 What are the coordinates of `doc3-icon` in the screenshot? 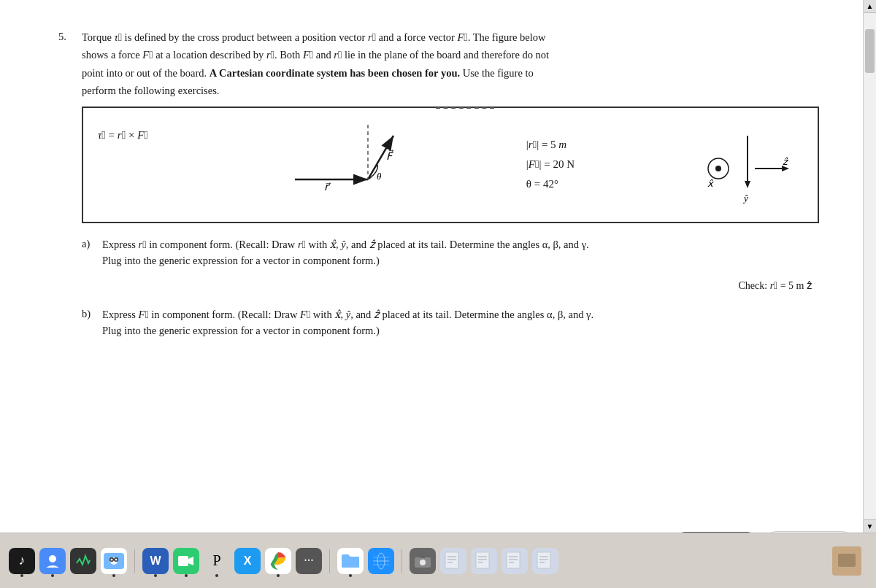 It's located at (515, 561).